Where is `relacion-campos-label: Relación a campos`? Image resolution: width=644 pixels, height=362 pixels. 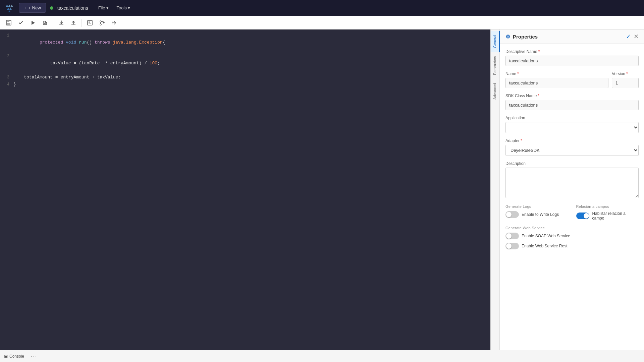
relacion-campos-label: Relación a campos is located at coordinates (608, 206).